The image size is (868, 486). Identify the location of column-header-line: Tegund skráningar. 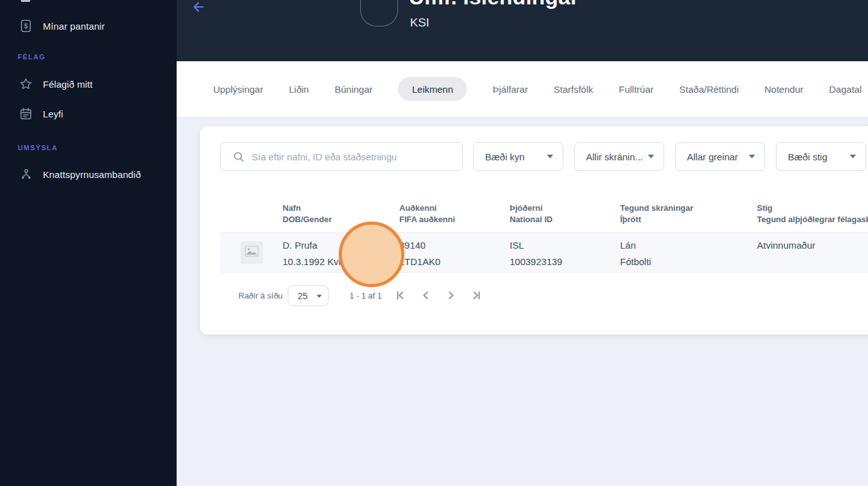
(657, 208).